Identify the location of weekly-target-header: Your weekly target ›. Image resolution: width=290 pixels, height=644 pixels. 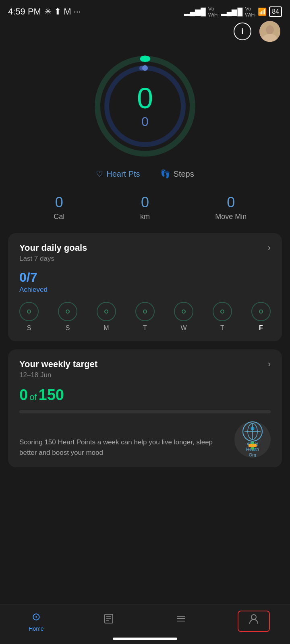
(145, 364).